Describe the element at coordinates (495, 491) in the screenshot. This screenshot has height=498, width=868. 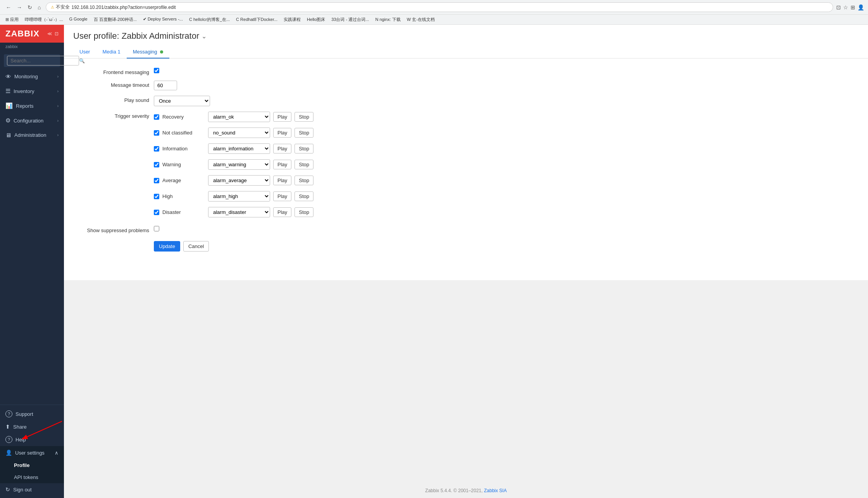
I see `footer-link: Zabbix SIA` at that location.